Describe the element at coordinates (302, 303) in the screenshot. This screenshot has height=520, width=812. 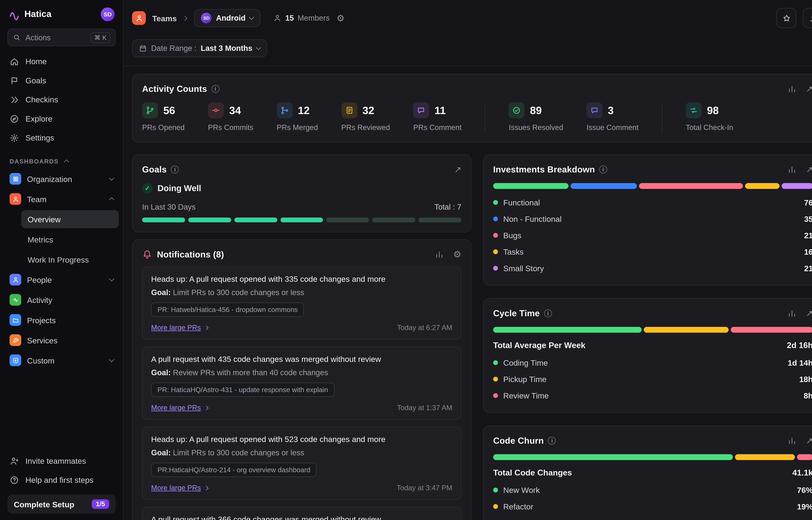
I see `notification-item: Heads up: A pull request opened with 335…` at that location.